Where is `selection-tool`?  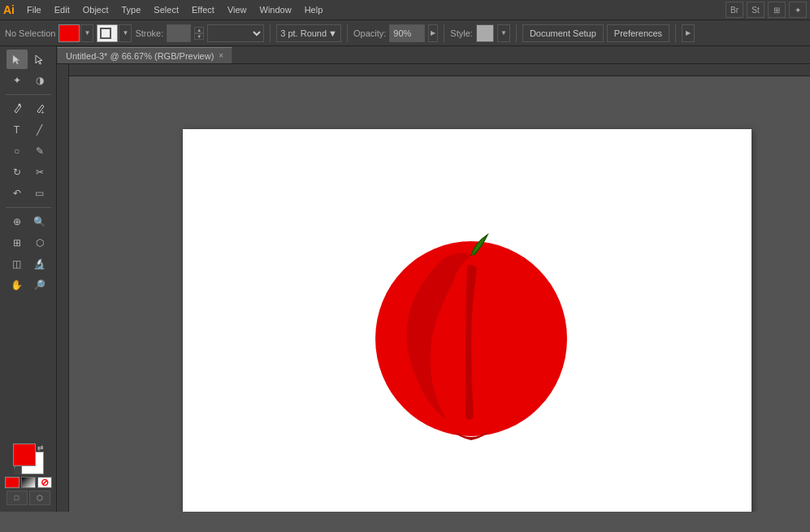 selection-tool is located at coordinates (17, 59).